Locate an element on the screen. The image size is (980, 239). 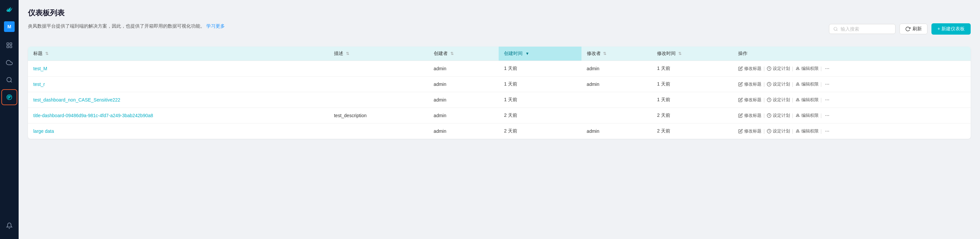
sidebar-item-dashboard is located at coordinates (9, 45).